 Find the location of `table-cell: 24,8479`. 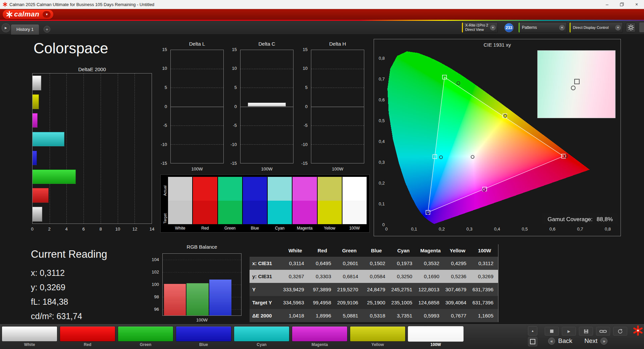

table-cell: 24,8479 is located at coordinates (376, 289).